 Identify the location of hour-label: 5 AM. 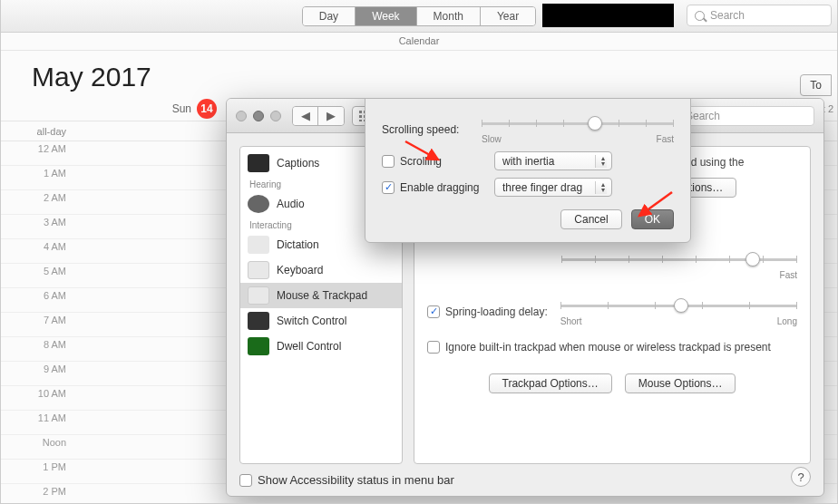
(38, 276).